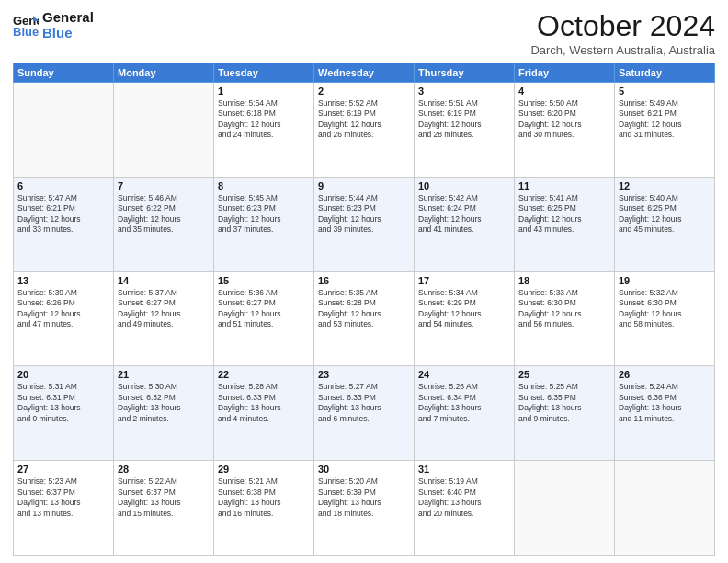 Image resolution: width=728 pixels, height=563 pixels. I want to click on day-number: 8, so click(264, 186).